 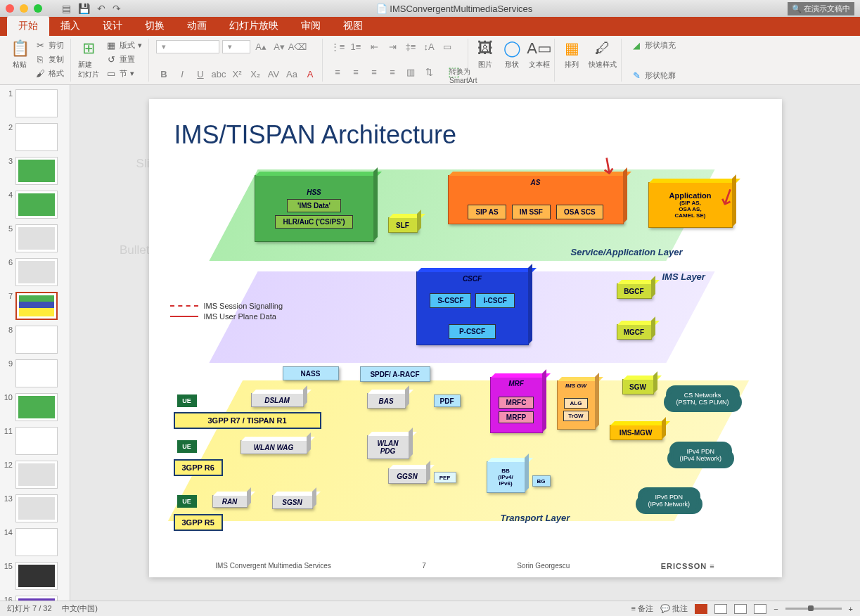 What do you see at coordinates (35, 340) in the screenshot?
I see `slide-thumb-8: 8` at bounding box center [35, 340].